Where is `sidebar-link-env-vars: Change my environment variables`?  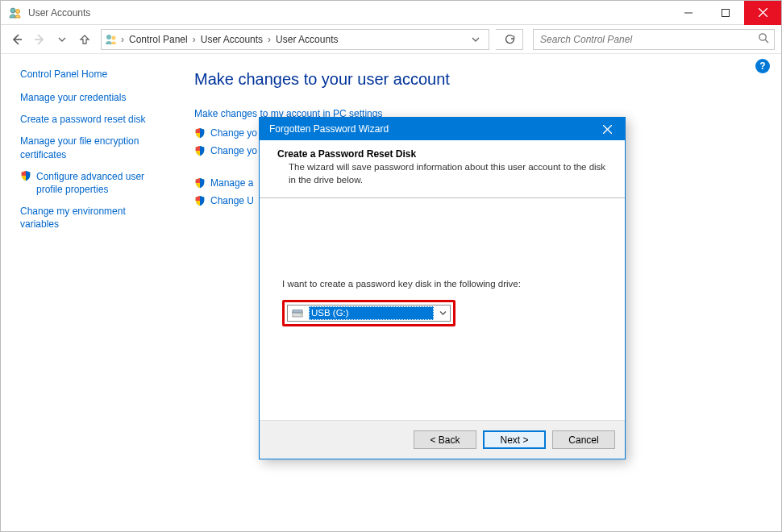
sidebar-link-env-vars: Change my environment variables is located at coordinates (90, 218).